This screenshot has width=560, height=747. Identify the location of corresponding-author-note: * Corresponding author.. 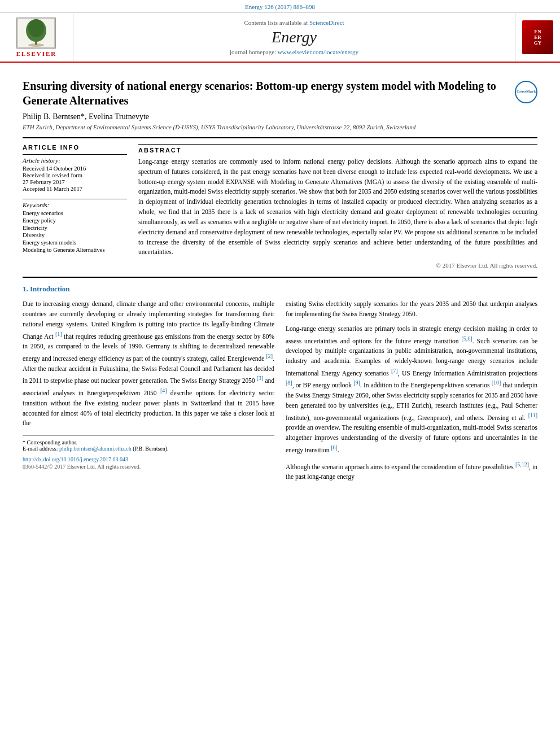
(148, 443).